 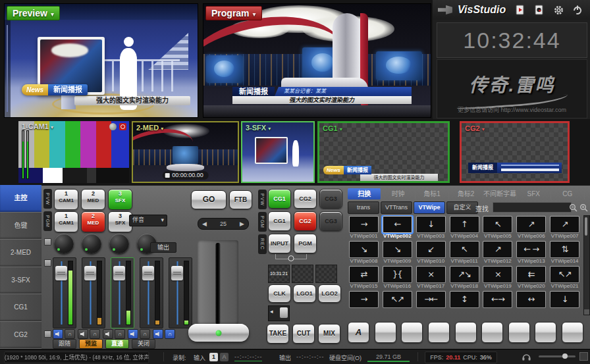 I want to click on wipe-extra-2: ↖↗, so click(x=398, y=302).